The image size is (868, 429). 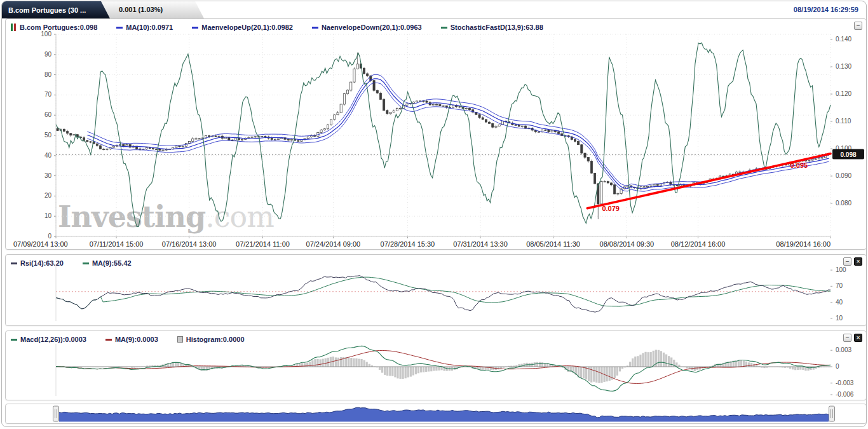 What do you see at coordinates (408, 244) in the screenshot?
I see `svg-text: 07/28/2014 15:30` at bounding box center [408, 244].